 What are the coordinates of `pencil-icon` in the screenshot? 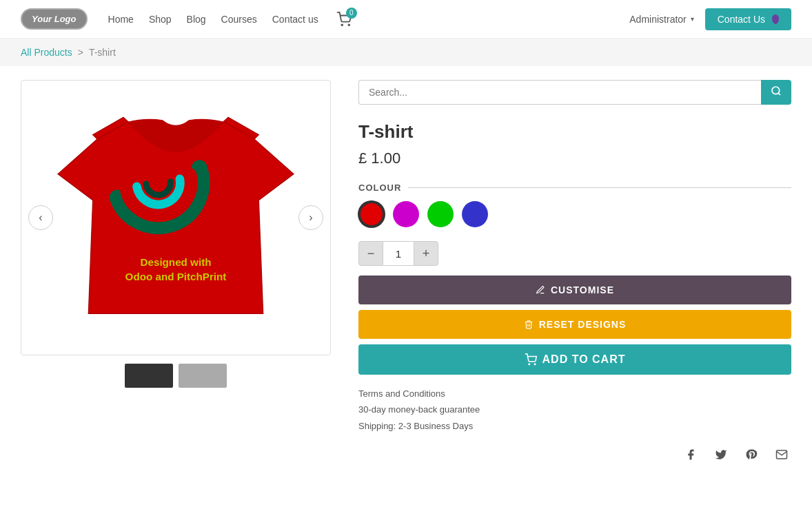 It's located at (540, 290).